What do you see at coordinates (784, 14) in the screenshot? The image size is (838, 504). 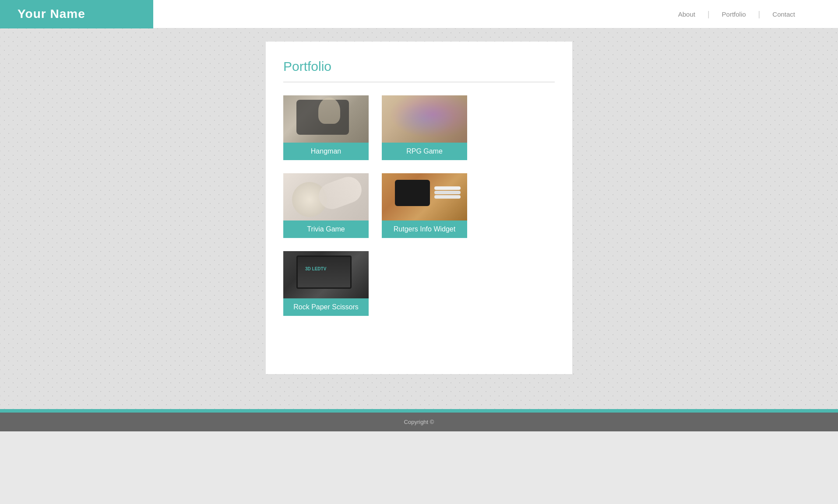 I see `nav-contact: Contact` at bounding box center [784, 14].